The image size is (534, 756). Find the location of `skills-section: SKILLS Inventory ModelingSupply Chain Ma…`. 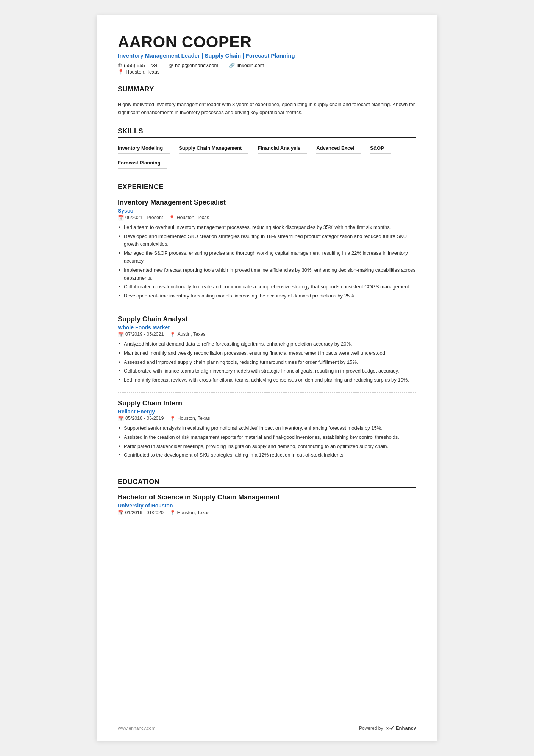

skills-section: SKILLS Inventory ModelingSupply Chain Ma… is located at coordinates (267, 150).